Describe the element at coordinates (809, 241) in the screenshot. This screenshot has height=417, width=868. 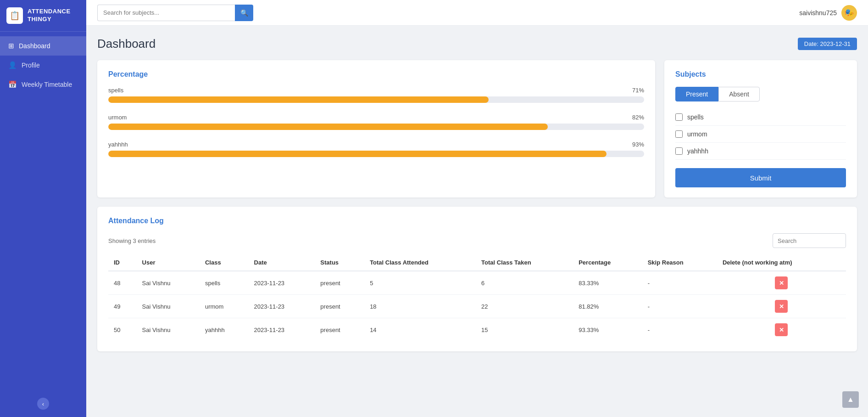
I see `log-search-input` at that location.